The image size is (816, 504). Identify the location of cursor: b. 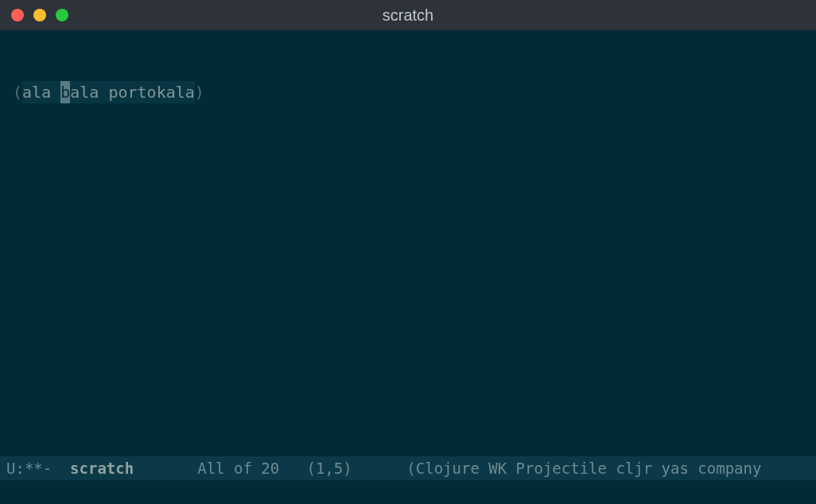
(65, 92).